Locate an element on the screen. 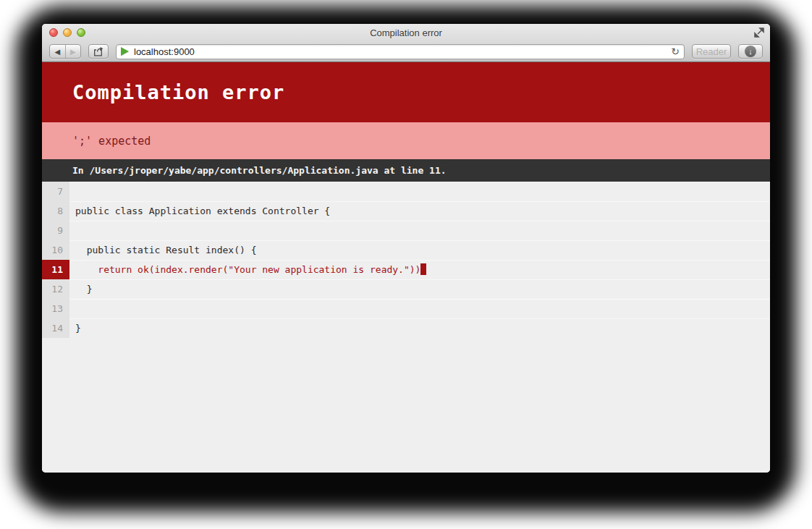 This screenshot has width=812, height=529. address-text: localhost:9000 is located at coordinates (399, 52).